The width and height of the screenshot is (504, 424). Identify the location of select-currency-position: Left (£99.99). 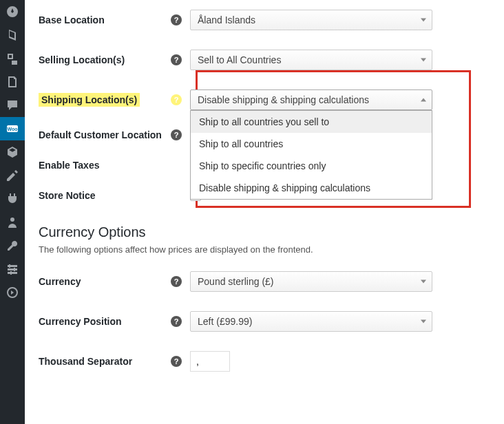
(311, 321).